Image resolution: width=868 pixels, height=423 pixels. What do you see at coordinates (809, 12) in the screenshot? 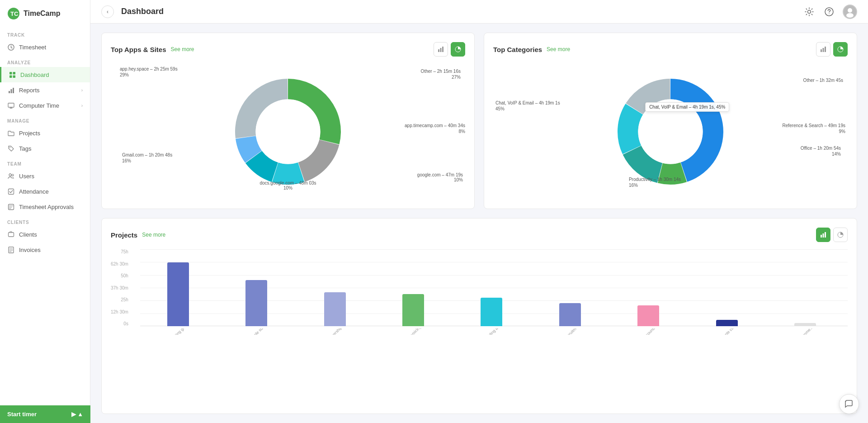
I see `settings-icon` at bounding box center [809, 12].